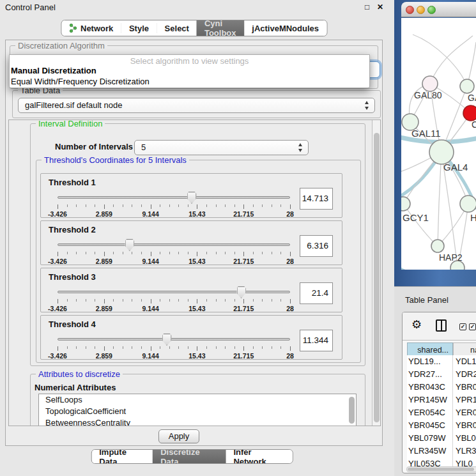 The image size is (476, 476). Describe the element at coordinates (410, 10) in the screenshot. I see `close-traffic-light-icon` at that location.